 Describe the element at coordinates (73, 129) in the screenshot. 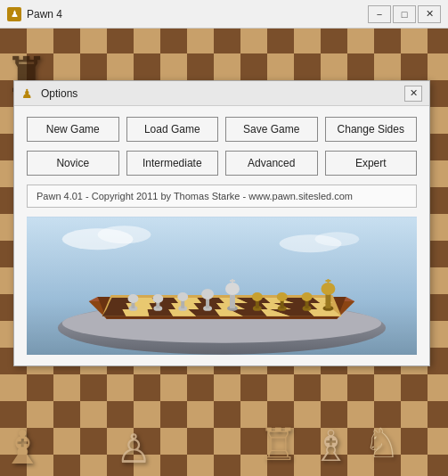

I see `new-game-button: New Game` at that location.